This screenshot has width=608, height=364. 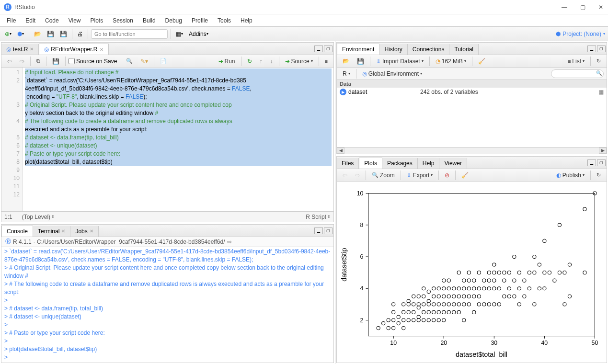 I want to click on menu-plots: Plots, so click(x=97, y=21).